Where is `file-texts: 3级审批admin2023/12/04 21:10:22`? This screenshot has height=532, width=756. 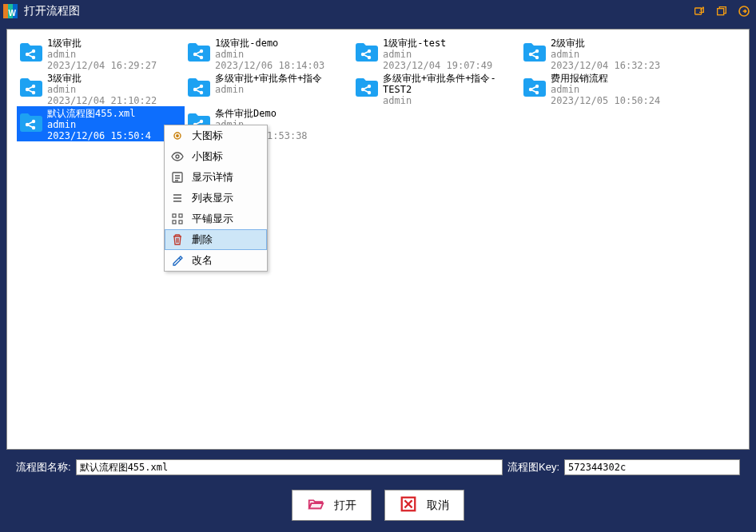
file-texts: 3级审批admin2023/12/04 21:10:22 is located at coordinates (102, 89).